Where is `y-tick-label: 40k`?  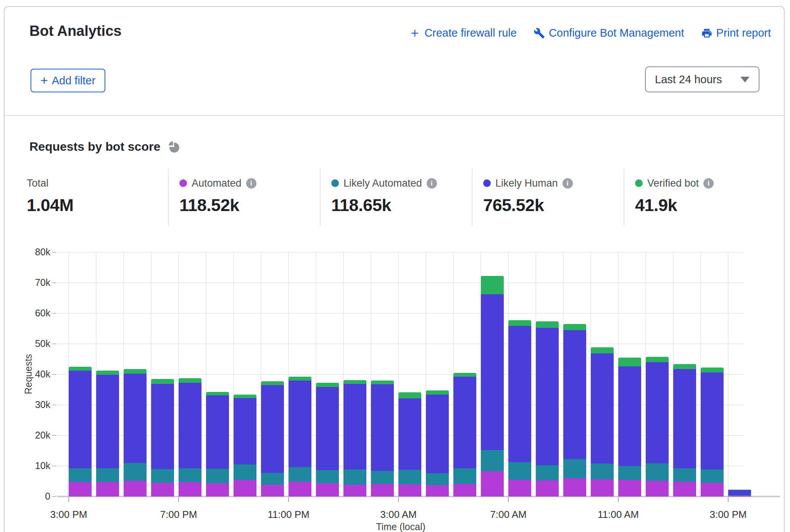
y-tick-label: 40k is located at coordinates (33, 374).